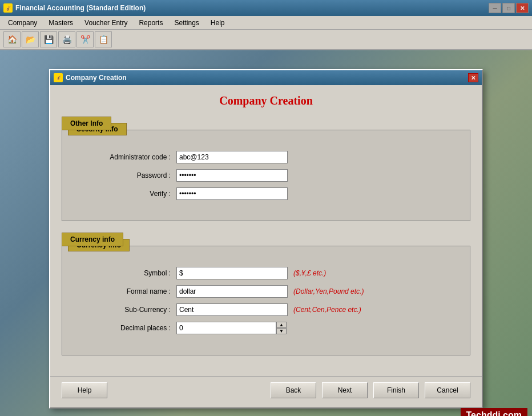  I want to click on spinner-up-button: ▲, so click(281, 325).